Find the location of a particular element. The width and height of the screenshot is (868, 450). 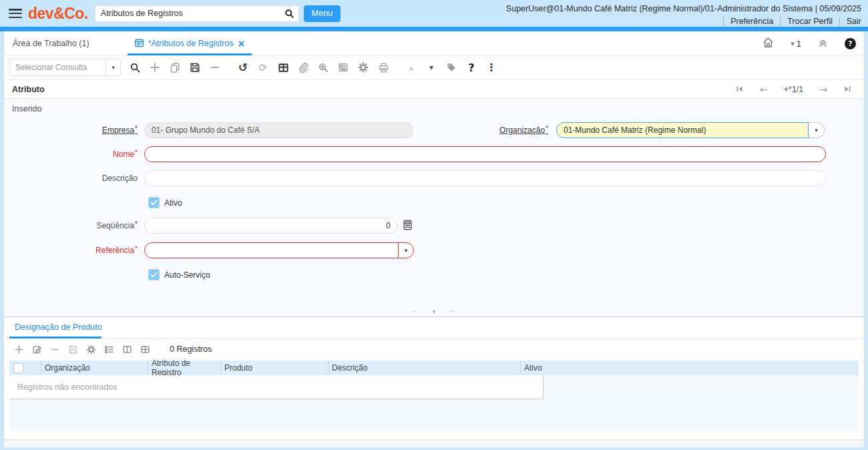

last-record-icon is located at coordinates (848, 89).